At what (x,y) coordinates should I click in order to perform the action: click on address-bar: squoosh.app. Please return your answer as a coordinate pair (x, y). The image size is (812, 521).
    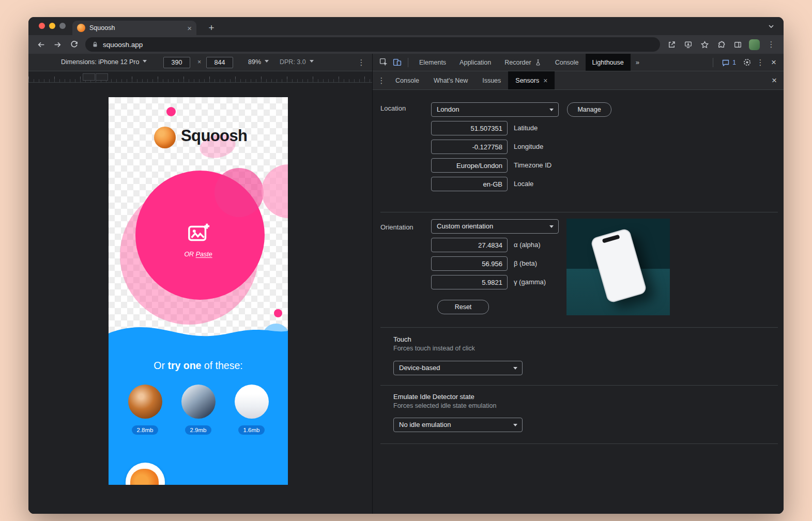
    Looking at the image, I should click on (373, 44).